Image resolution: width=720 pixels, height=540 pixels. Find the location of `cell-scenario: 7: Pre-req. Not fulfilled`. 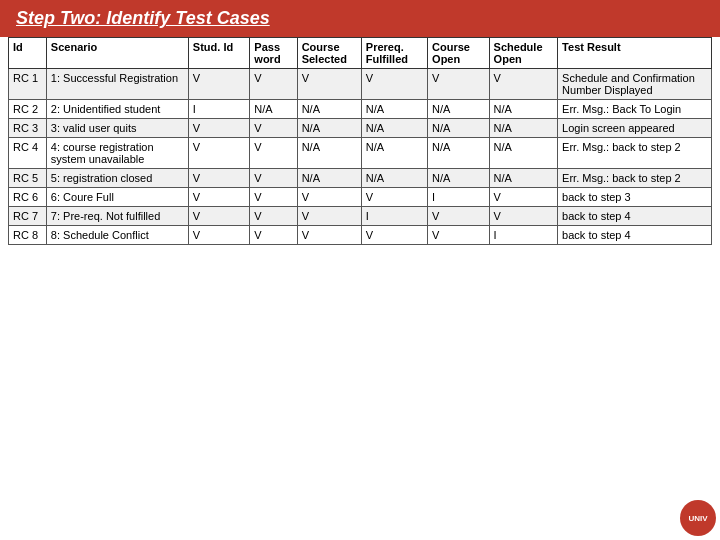

cell-scenario: 7: Pre-req. Not fulfilled is located at coordinates (117, 216).